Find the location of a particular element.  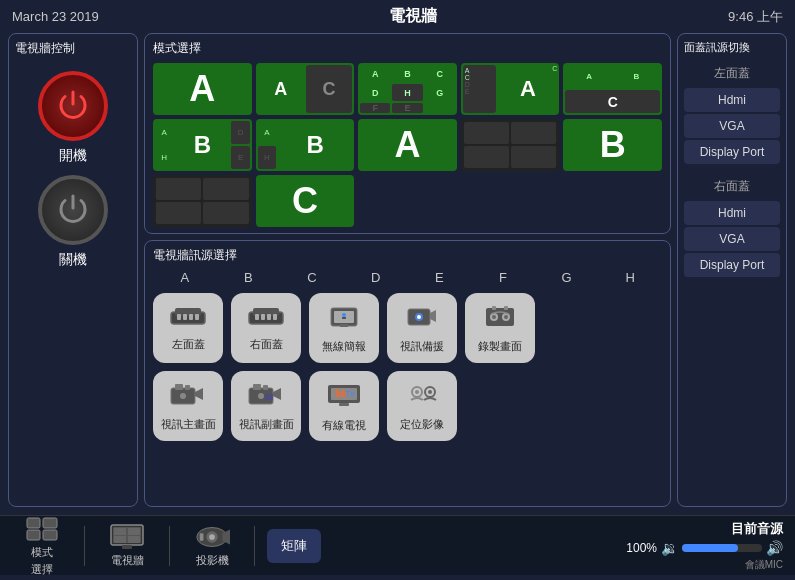

power-off-label: 關機 is located at coordinates (73, 260).